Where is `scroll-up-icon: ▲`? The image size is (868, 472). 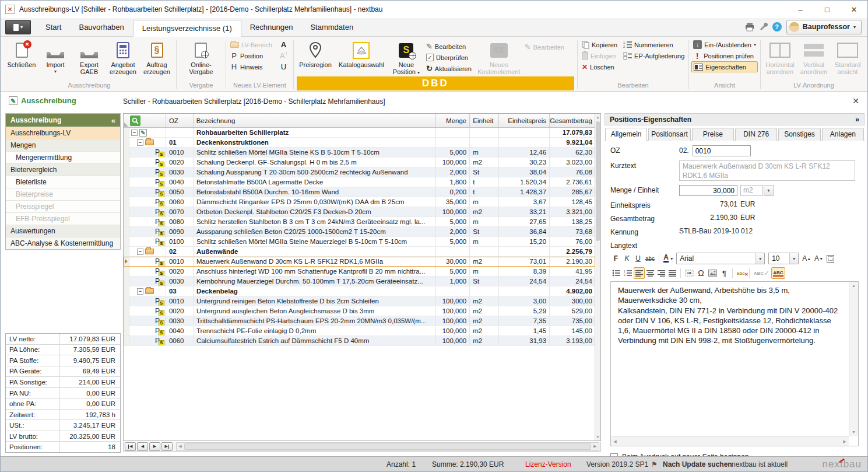
scroll-up-icon: ▲ is located at coordinates (598, 117).